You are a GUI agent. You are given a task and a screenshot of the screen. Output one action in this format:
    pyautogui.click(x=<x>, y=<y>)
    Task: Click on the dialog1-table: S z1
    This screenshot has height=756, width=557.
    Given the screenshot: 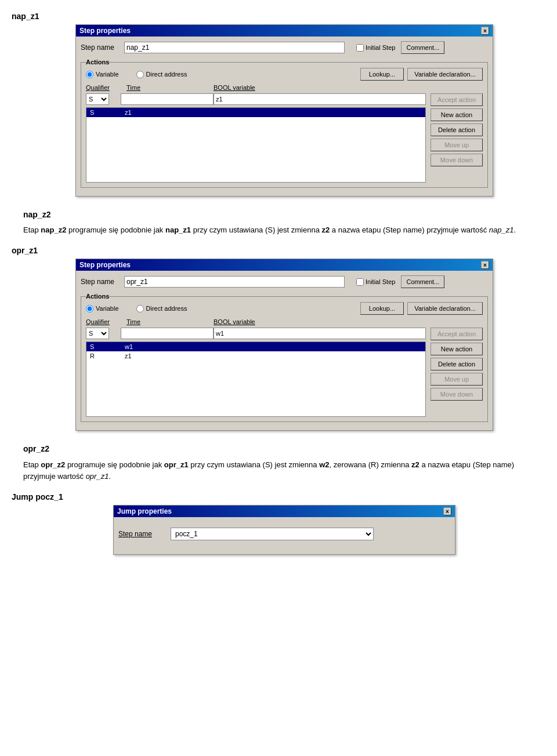 What is the action you would take?
    pyautogui.click(x=256, y=145)
    